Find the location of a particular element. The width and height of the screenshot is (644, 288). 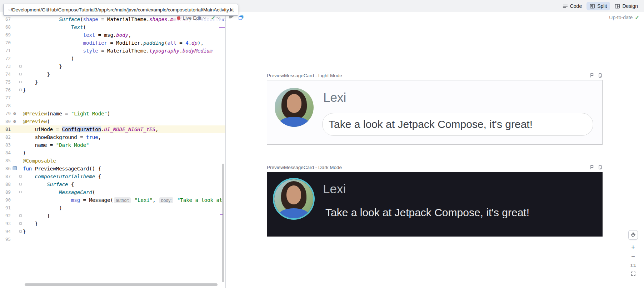

message-author: Lexi is located at coordinates (334, 189).